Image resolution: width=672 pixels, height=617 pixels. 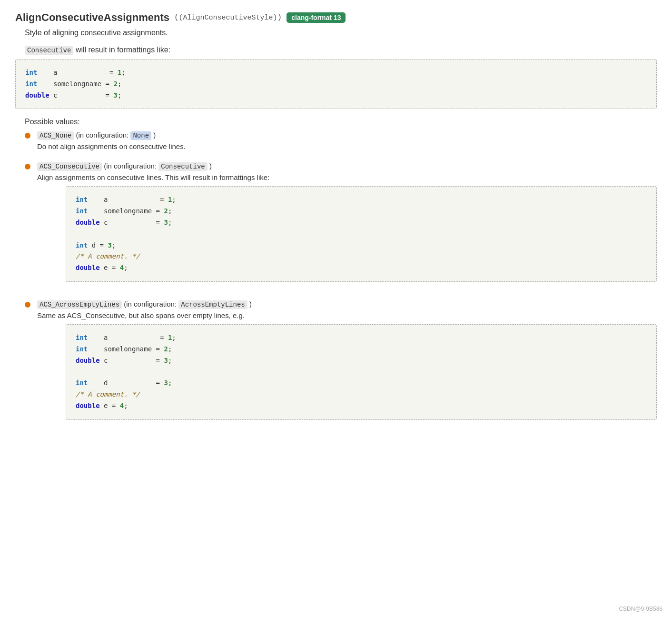 What do you see at coordinates (183, 167) in the screenshot?
I see `acs-consecutive-config: Consecutive` at bounding box center [183, 167].